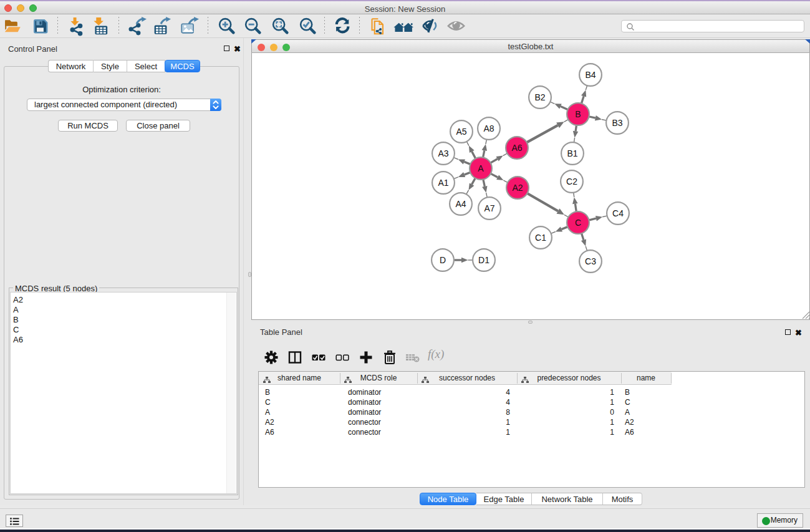 The height and width of the screenshot is (532, 810). What do you see at coordinates (577, 114) in the screenshot?
I see `svg-text: B` at bounding box center [577, 114].